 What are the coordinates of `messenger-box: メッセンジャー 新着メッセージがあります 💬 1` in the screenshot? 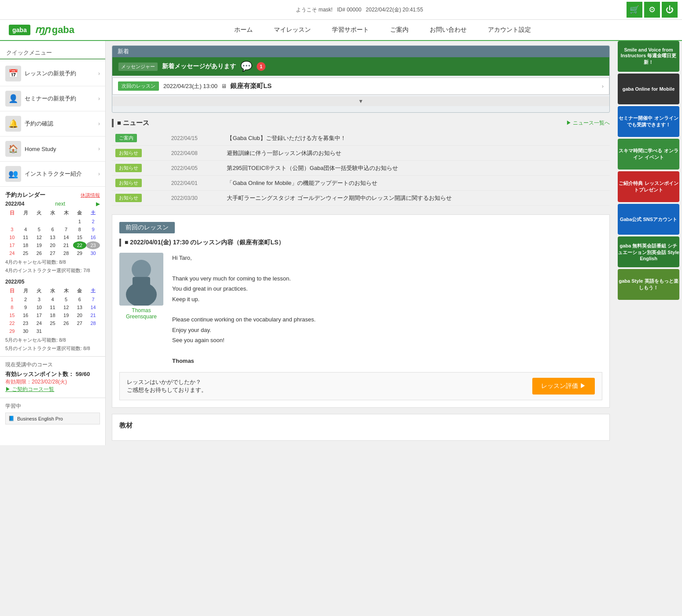 It's located at (361, 66).